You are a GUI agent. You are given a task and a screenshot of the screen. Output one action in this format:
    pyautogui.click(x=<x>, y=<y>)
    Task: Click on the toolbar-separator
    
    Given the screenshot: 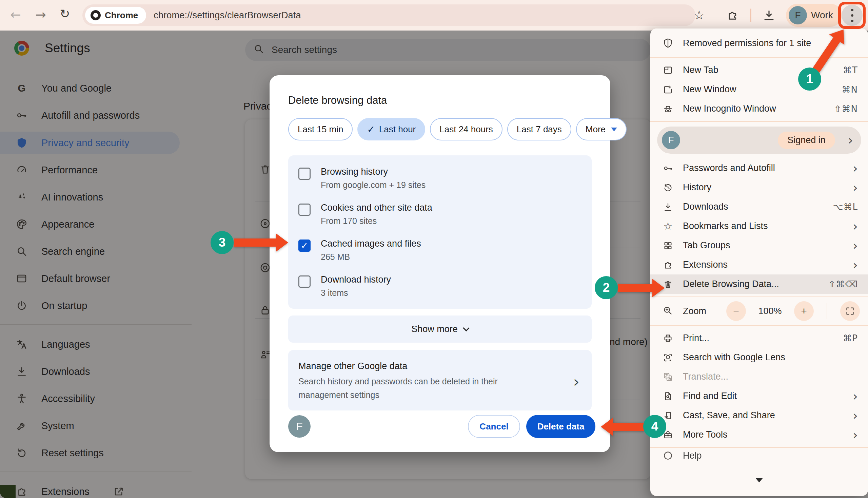 What is the action you would take?
    pyautogui.click(x=751, y=15)
    